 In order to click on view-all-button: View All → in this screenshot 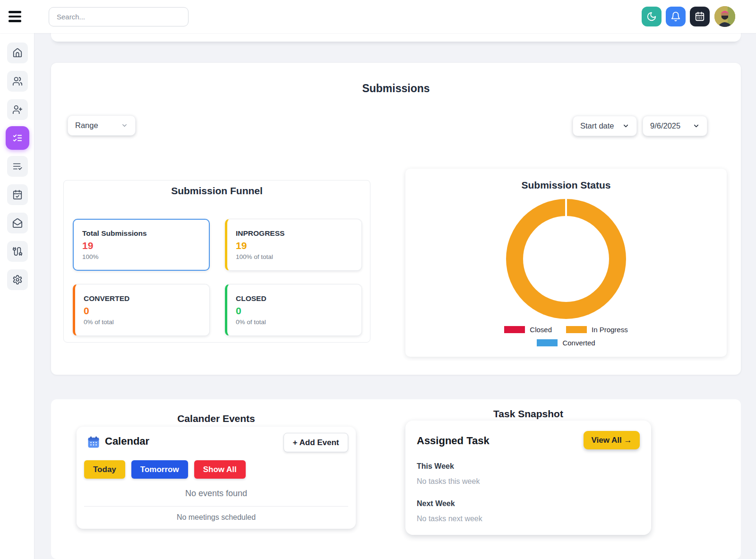, I will do `click(611, 440)`.